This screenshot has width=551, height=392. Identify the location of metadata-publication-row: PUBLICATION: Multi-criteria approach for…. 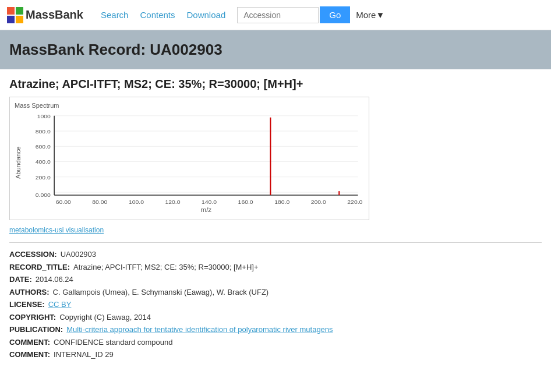
(276, 330).